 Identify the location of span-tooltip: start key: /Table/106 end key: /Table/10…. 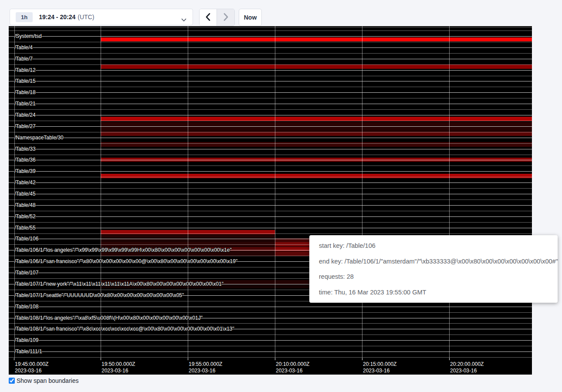
(433, 269).